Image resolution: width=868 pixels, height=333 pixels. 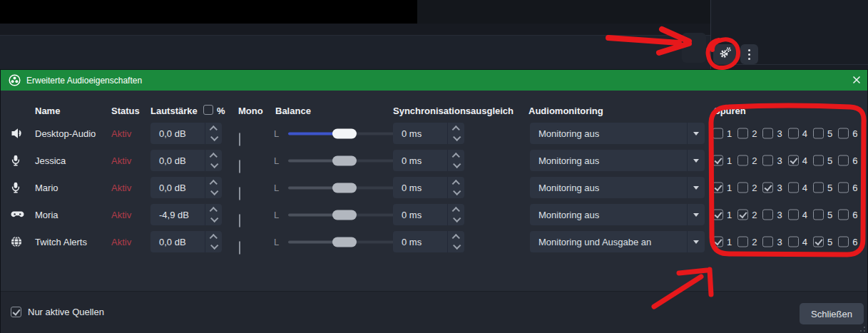 I want to click on close-button, so click(x=857, y=81).